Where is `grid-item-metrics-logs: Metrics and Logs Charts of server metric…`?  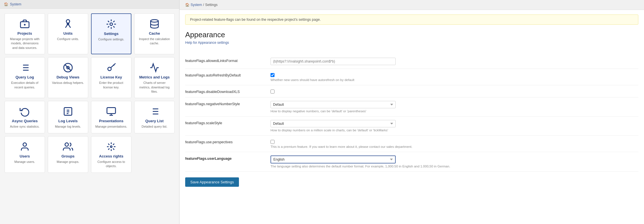 grid-item-metrics-logs: Metrics and Logs Charts of server metric… is located at coordinates (154, 78).